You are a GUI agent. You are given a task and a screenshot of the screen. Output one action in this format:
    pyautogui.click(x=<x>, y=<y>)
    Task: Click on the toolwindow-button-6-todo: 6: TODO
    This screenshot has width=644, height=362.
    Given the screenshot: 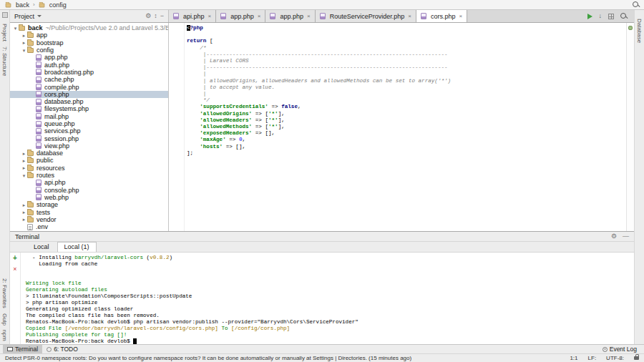 What is the action you would take?
    pyautogui.click(x=62, y=349)
    